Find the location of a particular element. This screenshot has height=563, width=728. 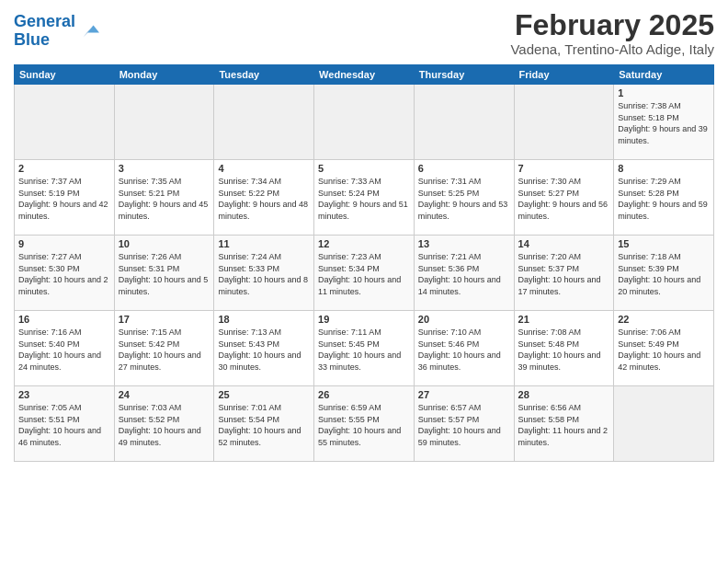

day-info: Sunrise: 7:35 AM Sunset: 5:21 PM Dayligh… is located at coordinates (165, 199).